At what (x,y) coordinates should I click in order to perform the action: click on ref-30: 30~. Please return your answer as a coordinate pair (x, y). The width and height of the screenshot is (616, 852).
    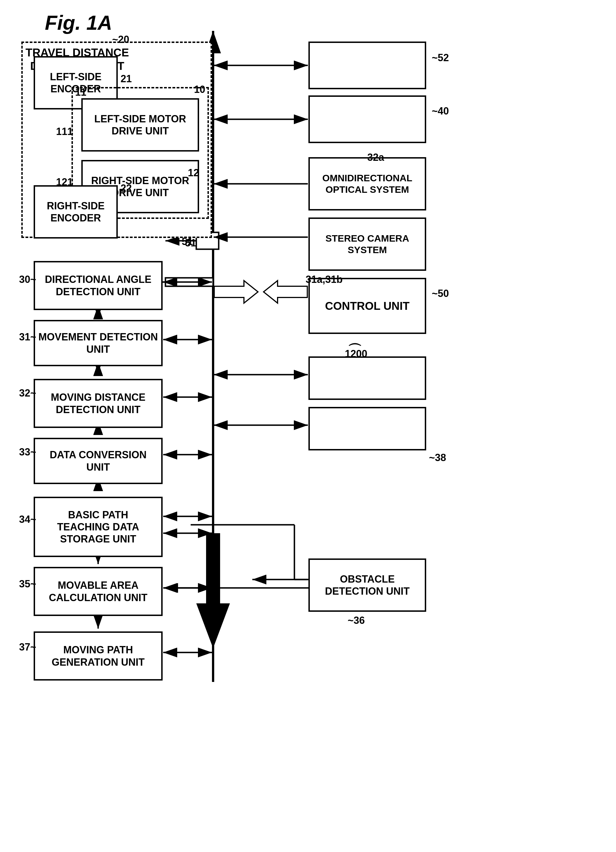
    Looking at the image, I should click on (28, 279).